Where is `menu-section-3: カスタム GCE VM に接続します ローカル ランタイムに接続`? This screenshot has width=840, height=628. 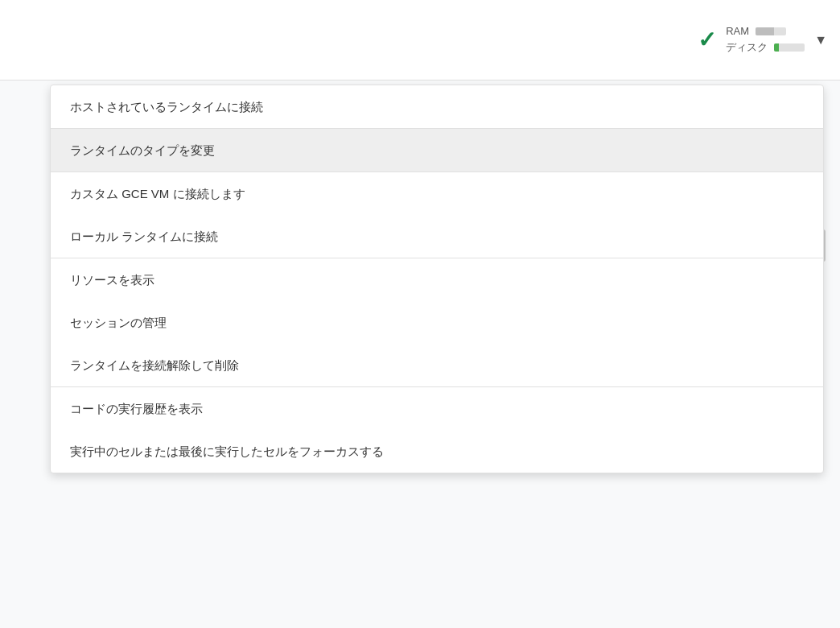
menu-section-3: カスタム GCE VM に接続します ローカル ランタイムに接続 is located at coordinates (437, 216).